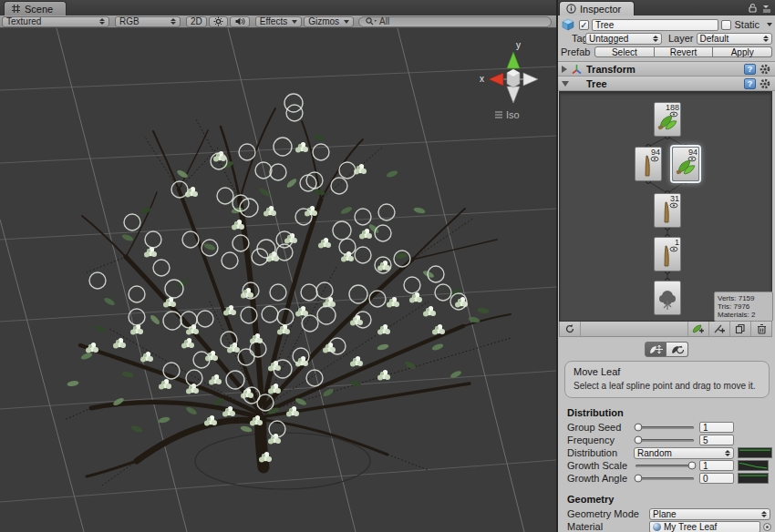 The image size is (775, 532). I want to click on transform-icon, so click(576, 69).